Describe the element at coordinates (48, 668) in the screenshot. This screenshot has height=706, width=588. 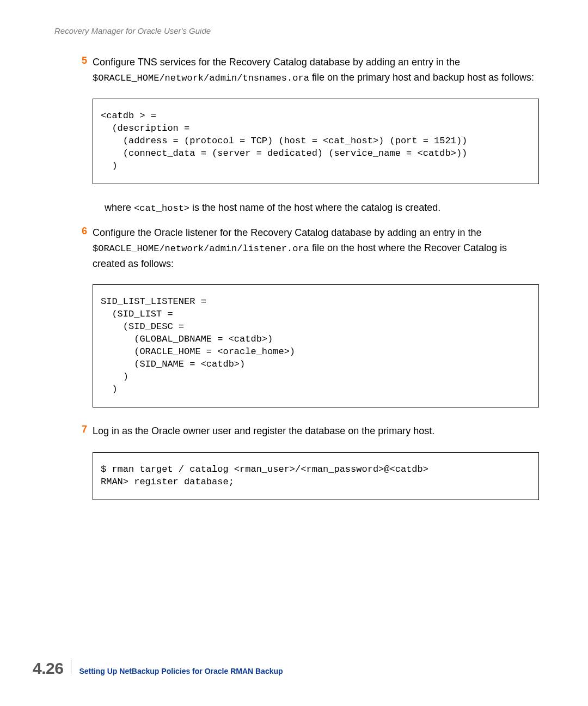
I see `page-number: 4.26` at that location.